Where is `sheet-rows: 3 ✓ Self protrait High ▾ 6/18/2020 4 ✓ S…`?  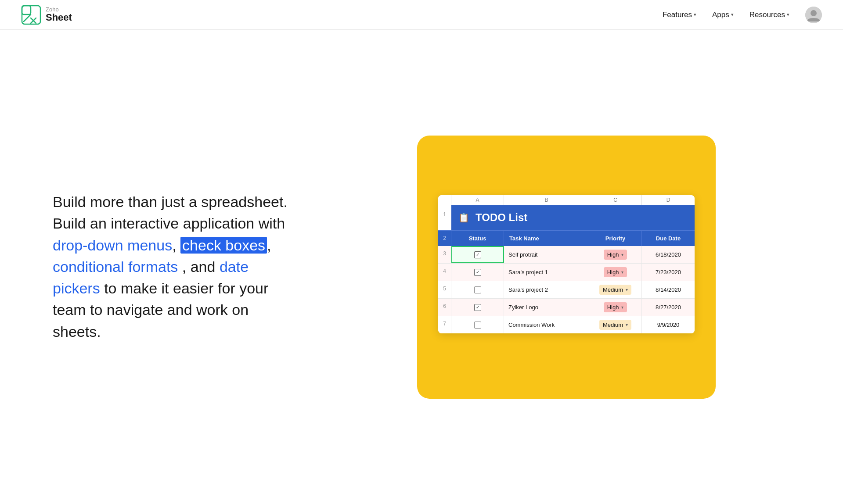 sheet-rows: 3 ✓ Self protrait High ▾ 6/18/2020 4 ✓ S… is located at coordinates (566, 290).